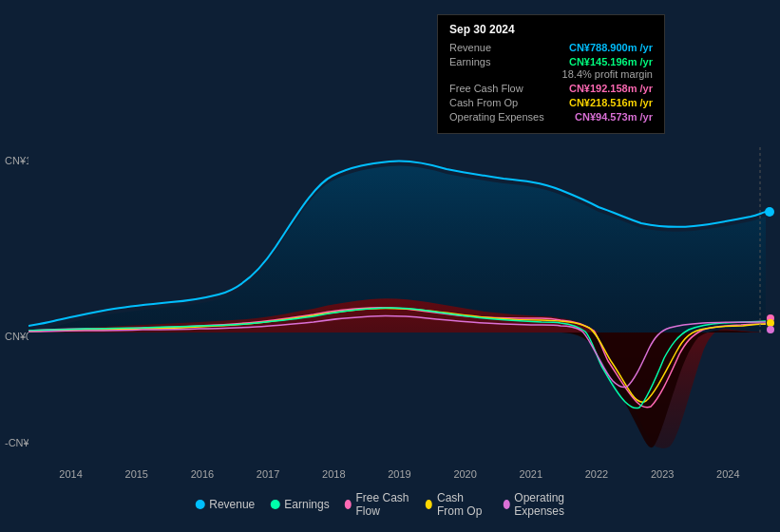 The height and width of the screenshot is (532, 780). I want to click on x-label-2021: 2021, so click(531, 474).